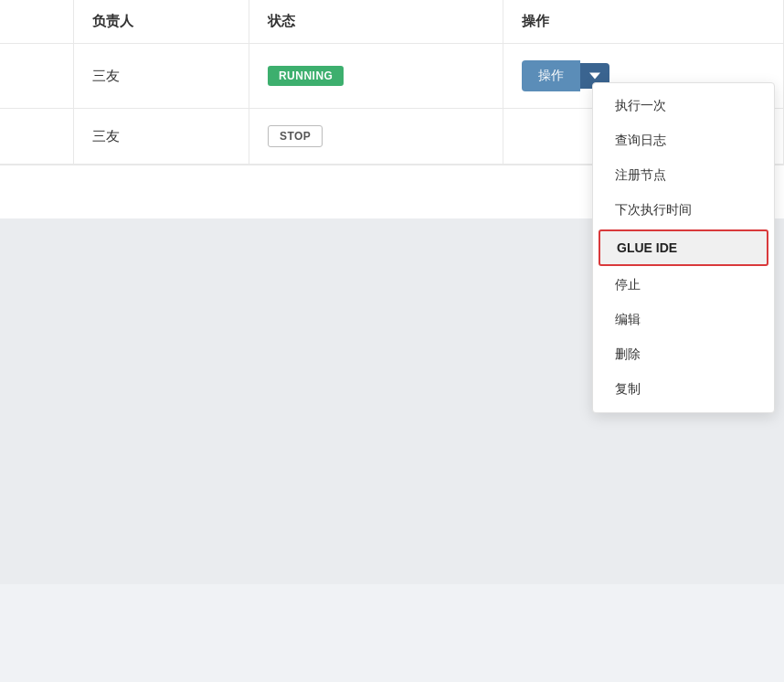 Image resolution: width=784 pixels, height=682 pixels. What do you see at coordinates (37, 22) in the screenshot?
I see `col-empty` at bounding box center [37, 22].